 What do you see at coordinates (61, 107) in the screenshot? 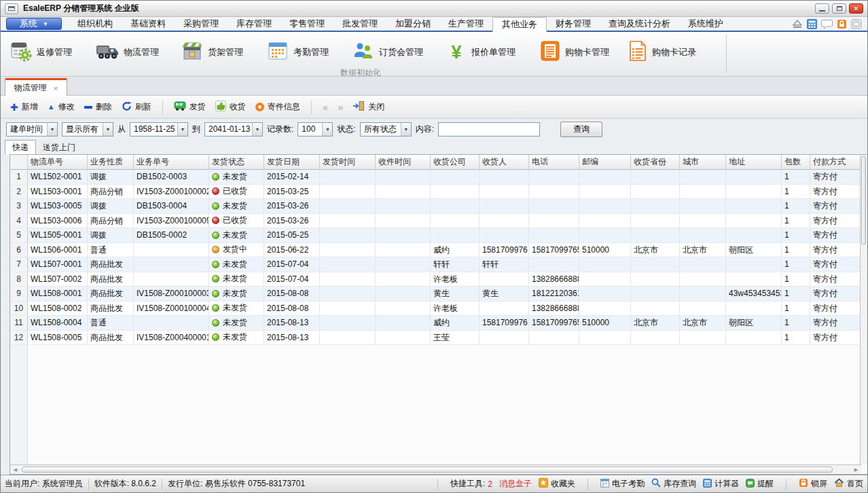
I see `modify-button: ▲修改` at bounding box center [61, 107].